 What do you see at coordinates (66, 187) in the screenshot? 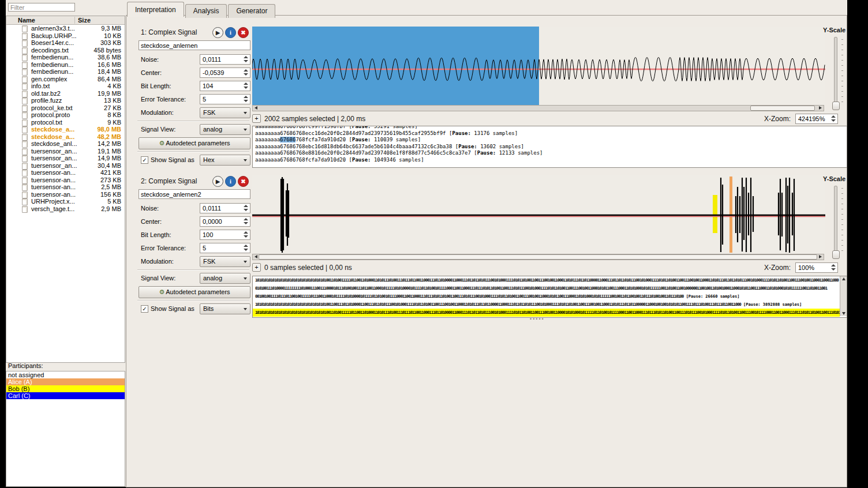
I see `file-row: tuersensor-an...2,5 MB` at bounding box center [66, 187].